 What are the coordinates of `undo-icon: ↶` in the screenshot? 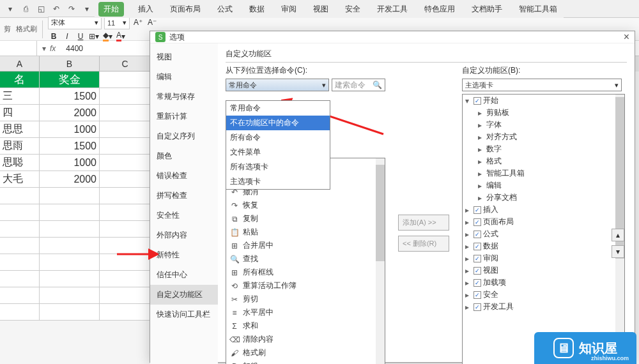 It's located at (56, 9).